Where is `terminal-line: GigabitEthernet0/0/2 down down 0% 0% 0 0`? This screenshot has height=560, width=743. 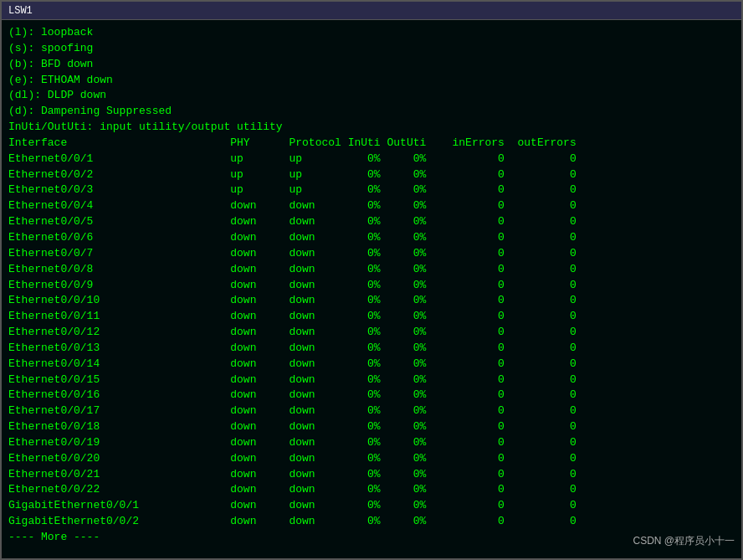 terminal-line: GigabitEthernet0/0/2 down down 0% 0% 0 0 is located at coordinates (372, 522).